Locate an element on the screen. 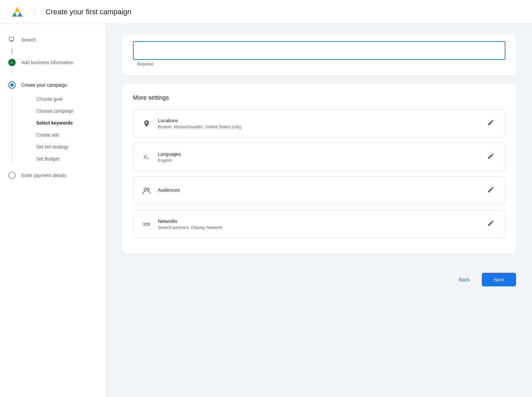  sidebar-subitem-create-ads: Create ads is located at coordinates (70, 135).